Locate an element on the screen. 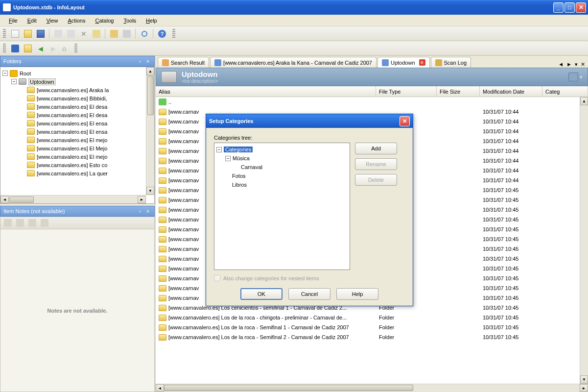 Image resolution: width=588 pixels, height=392 pixels. tab-araka: [www.carnavalero.es] Araka la Kana - Car… is located at coordinates (293, 62).